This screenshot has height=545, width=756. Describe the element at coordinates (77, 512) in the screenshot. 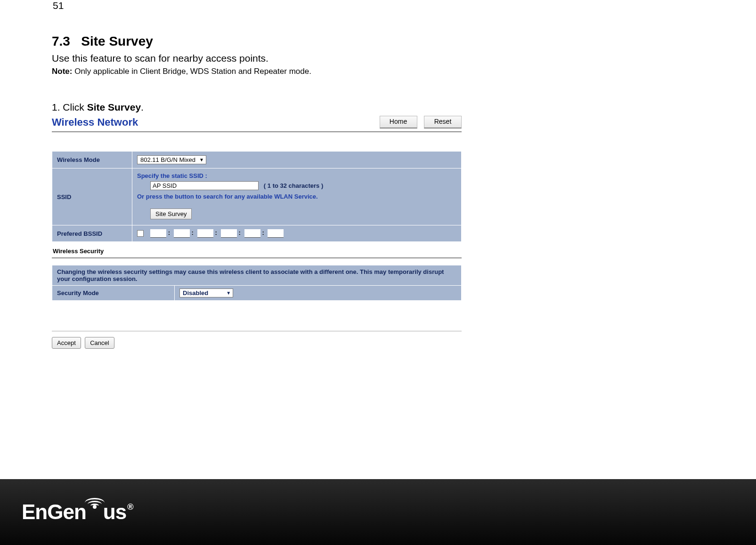

I see `engenius-logo: EnGen us ®` at that location.